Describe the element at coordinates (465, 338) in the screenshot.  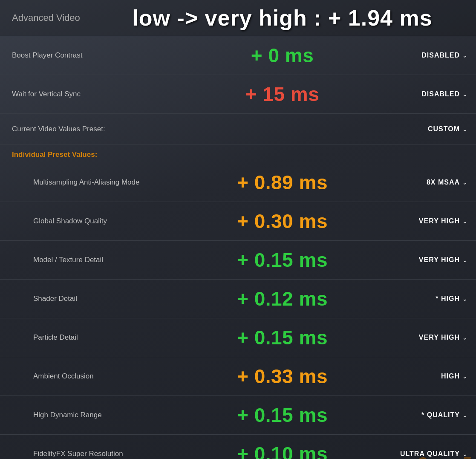
I see `particle-detail-chevron: ⌄` at that location.